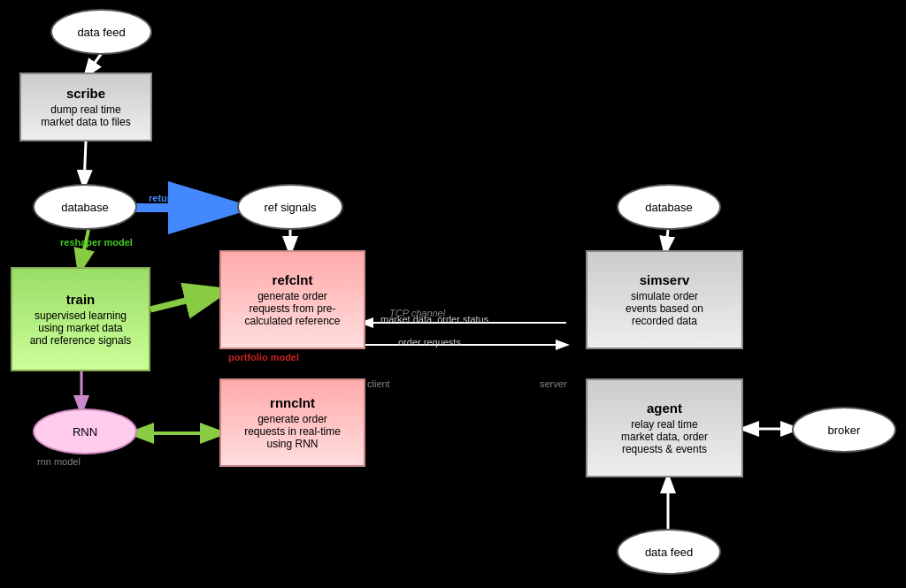 The height and width of the screenshot is (588, 906). I want to click on broker-label: broker, so click(844, 430).